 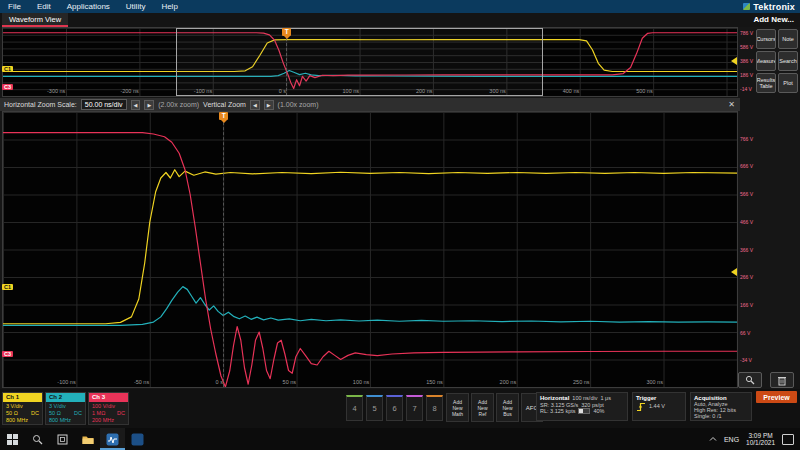 What do you see at coordinates (136, 6) in the screenshot?
I see `menu-utility: Utility` at bounding box center [136, 6].